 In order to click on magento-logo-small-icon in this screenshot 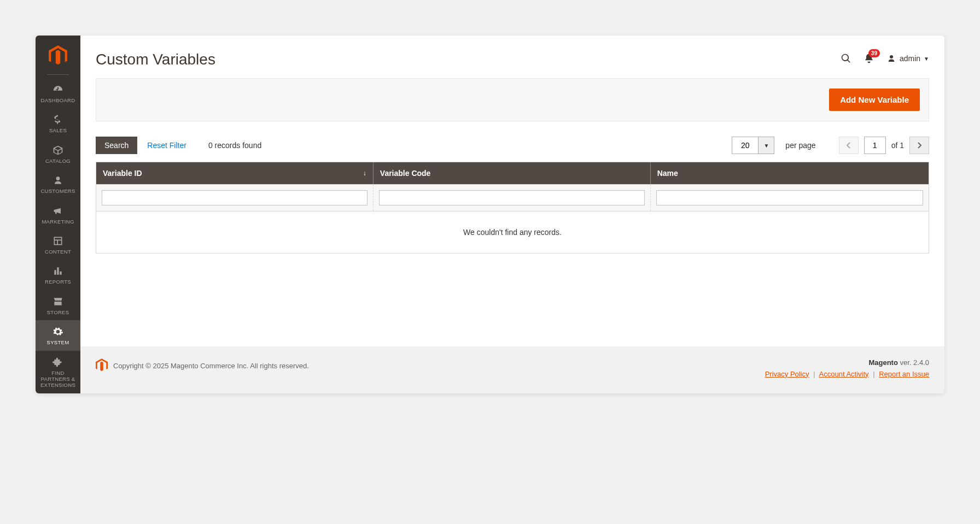, I will do `click(102, 366)`.